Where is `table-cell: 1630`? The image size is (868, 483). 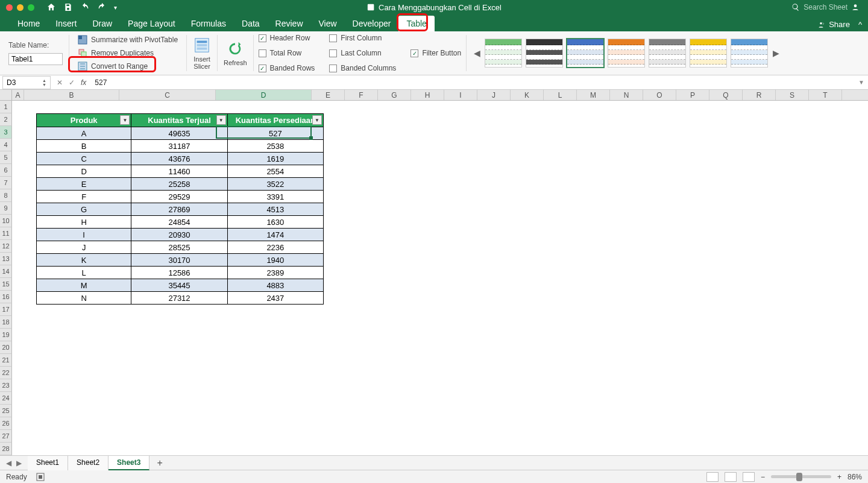 table-cell: 1630 is located at coordinates (275, 222).